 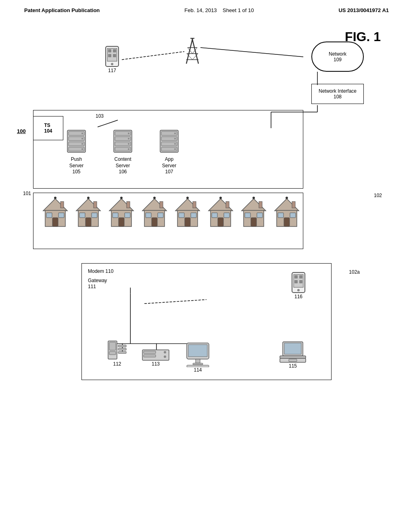 What do you see at coordinates (338, 57) in the screenshot?
I see `network-label: Network109` at bounding box center [338, 57].